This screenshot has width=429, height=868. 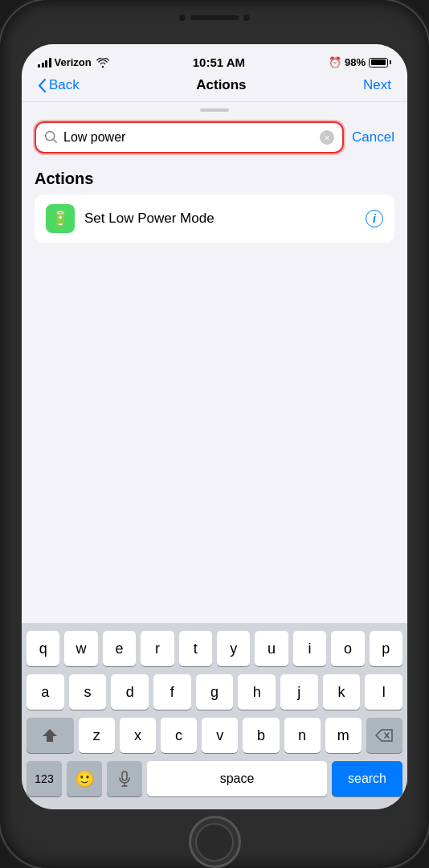 What do you see at coordinates (367, 779) in the screenshot?
I see `key-search: search` at bounding box center [367, 779].